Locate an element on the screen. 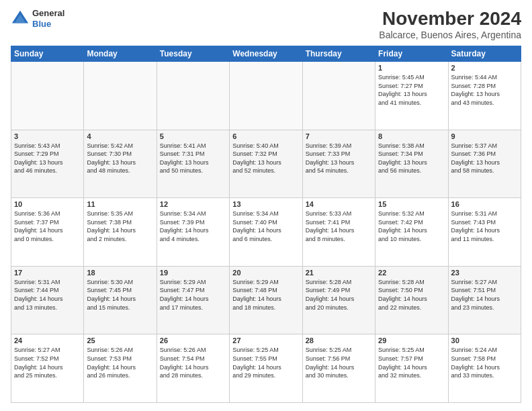 The image size is (532, 411). day-number: 16 is located at coordinates (485, 204).